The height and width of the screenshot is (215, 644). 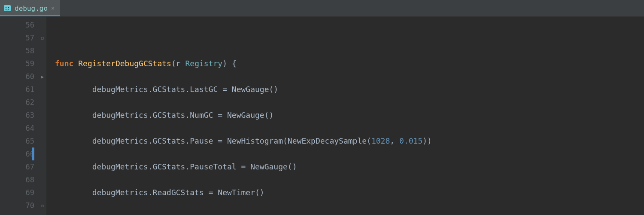 What do you see at coordinates (17, 64) in the screenshot?
I see `line-number: 59` at bounding box center [17, 64].